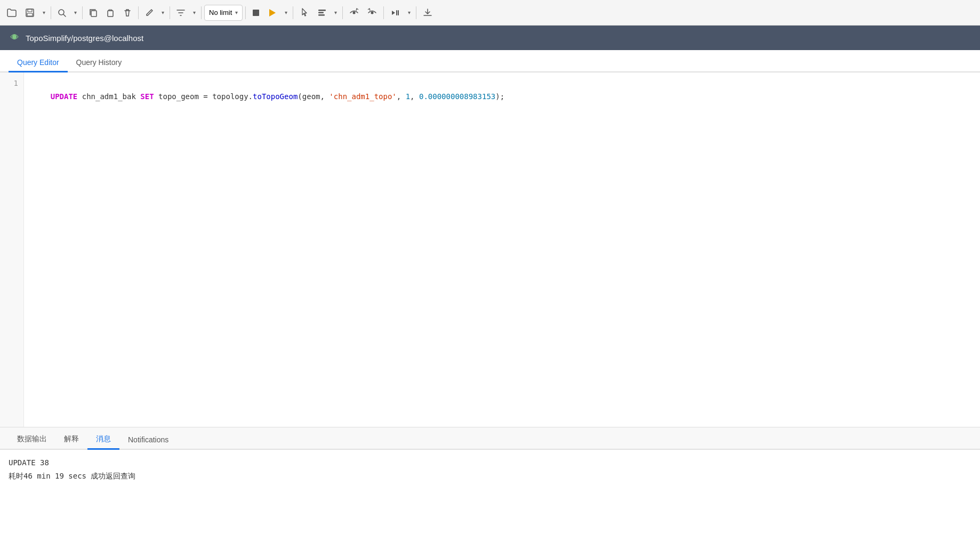  Describe the element at coordinates (322, 13) in the screenshot. I see `explain-btn` at that location.